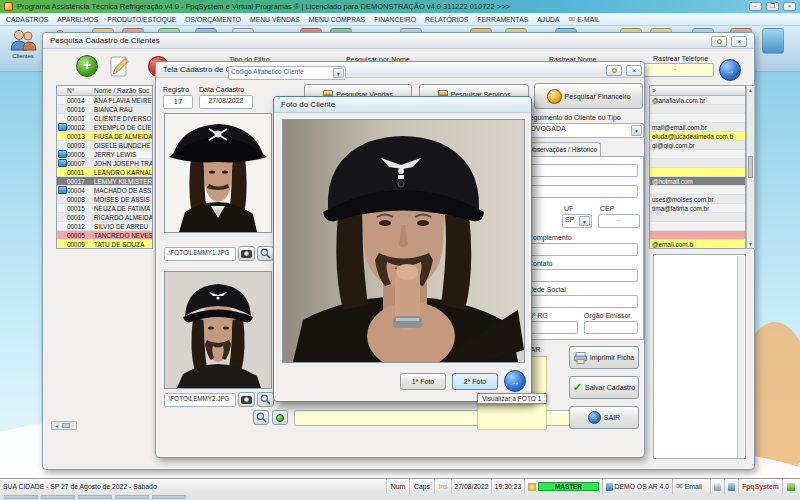  Describe the element at coordinates (584, 20) in the screenshot. I see `menu-email: ✉ E-MAIL` at that location.